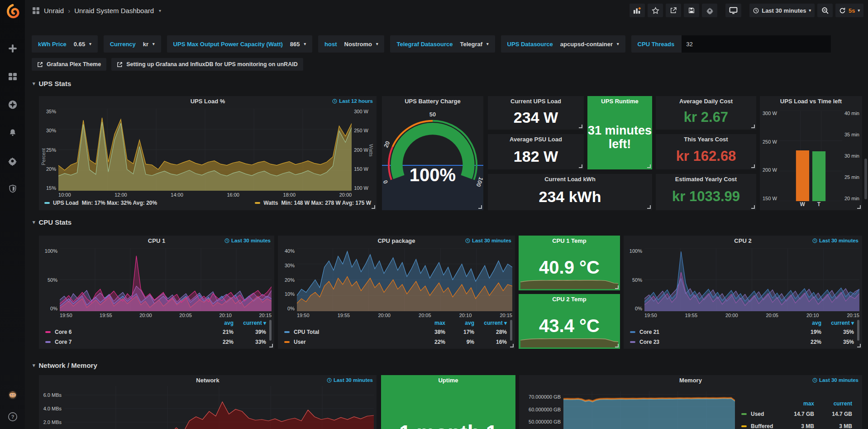 Image resolution: width=868 pixels, height=429 pixels. Describe the element at coordinates (166, 280) in the screenshot. I see `cpu1-graph` at that location.